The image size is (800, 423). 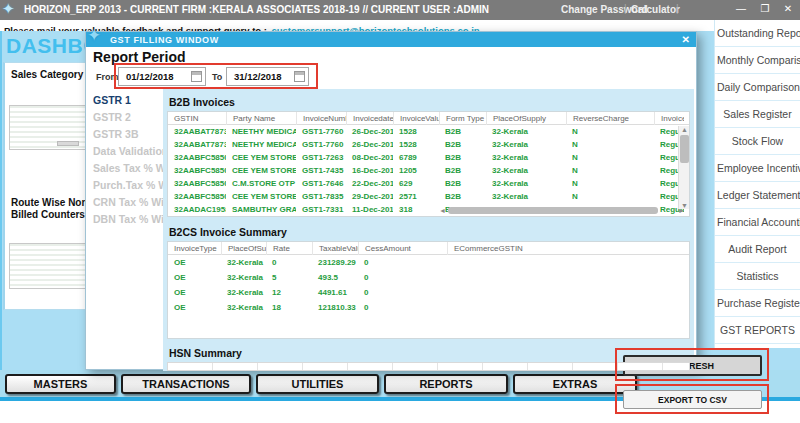 I want to click on sidebar-item-sales-register: Sales Register, so click(x=758, y=114).